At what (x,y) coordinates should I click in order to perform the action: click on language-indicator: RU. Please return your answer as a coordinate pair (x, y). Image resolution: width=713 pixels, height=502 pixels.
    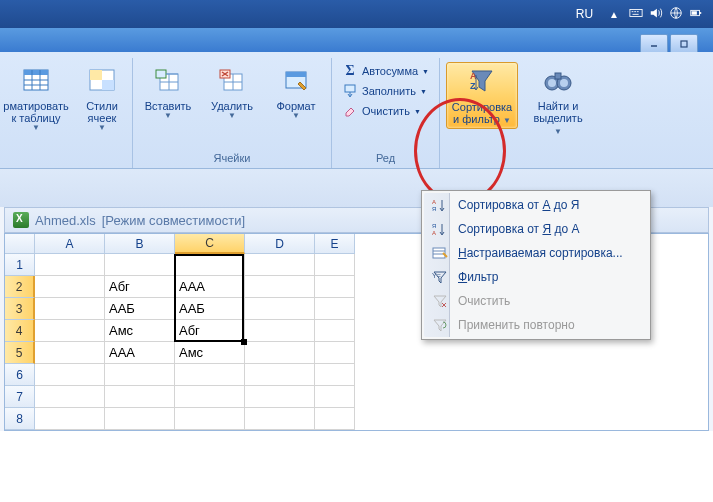
    Looking at the image, I should click on (584, 14).